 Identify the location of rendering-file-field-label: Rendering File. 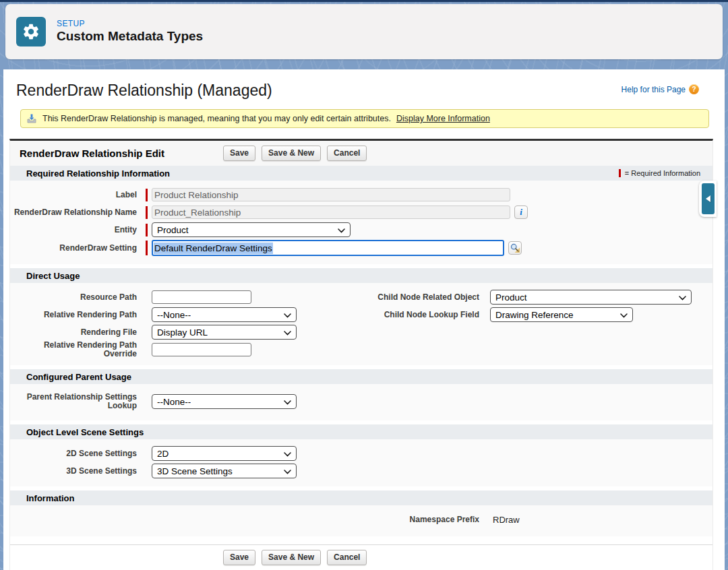
(73, 333).